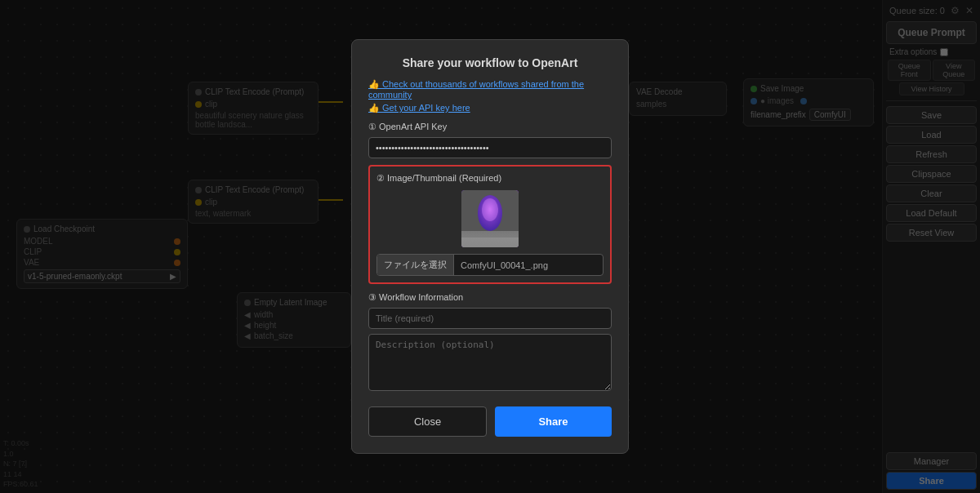  What do you see at coordinates (490, 264) in the screenshot?
I see `file-input-row: ファイルを選択 ComfyUI_00041_.png` at bounding box center [490, 264].